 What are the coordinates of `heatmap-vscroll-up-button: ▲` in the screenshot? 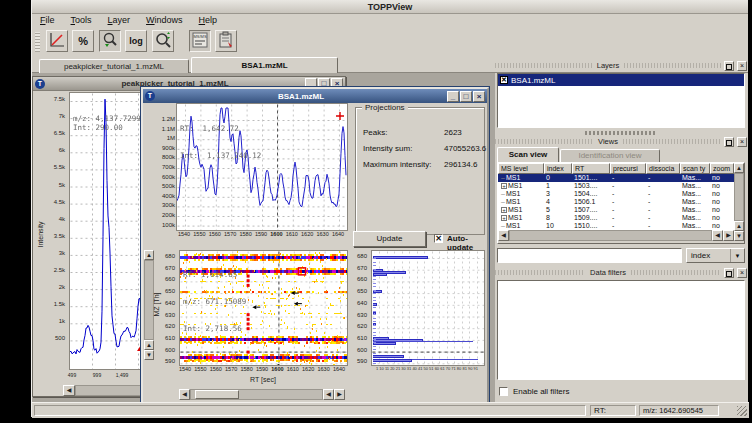 It's located at (149, 255).